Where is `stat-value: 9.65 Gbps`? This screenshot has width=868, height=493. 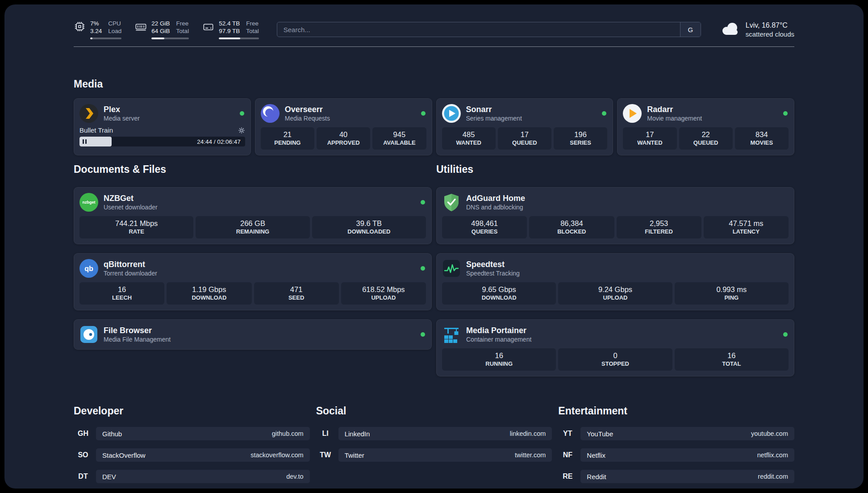
stat-value: 9.65 Gbps is located at coordinates (499, 289).